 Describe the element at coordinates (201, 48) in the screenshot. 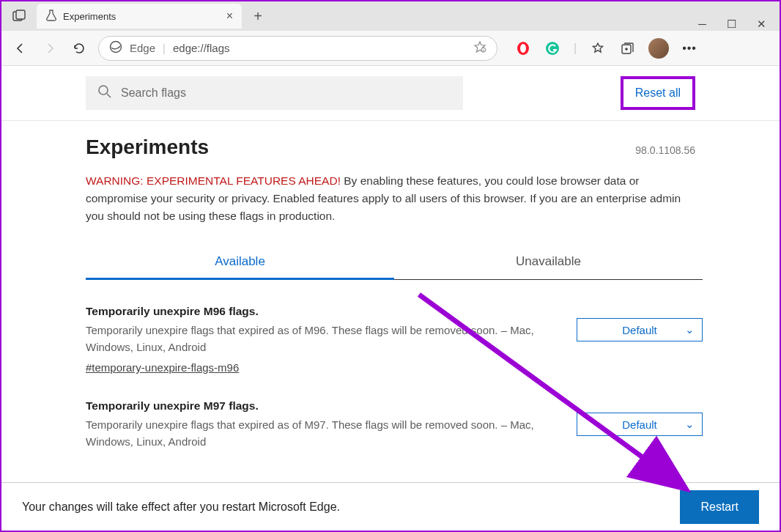

I see `address-url: edge://flags` at that location.